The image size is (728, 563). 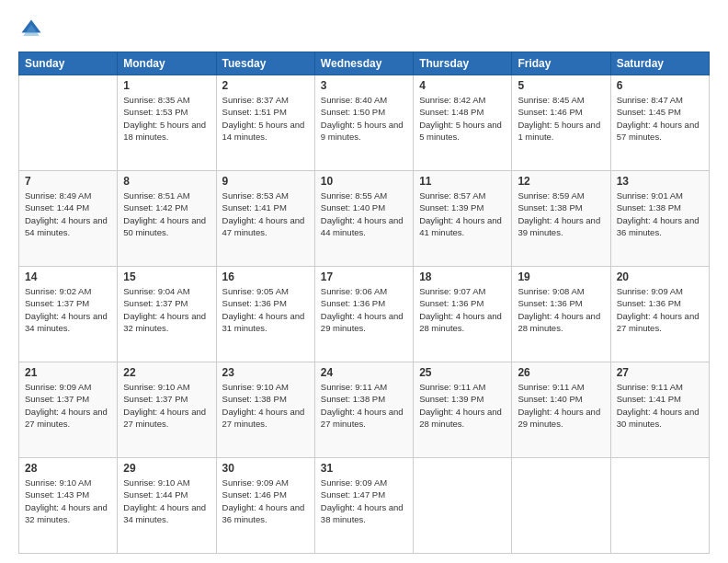 I want to click on day-info: Sunrise: 9:07 AMSunset: 1:36 PMDaylight:…, so click(x=462, y=309).